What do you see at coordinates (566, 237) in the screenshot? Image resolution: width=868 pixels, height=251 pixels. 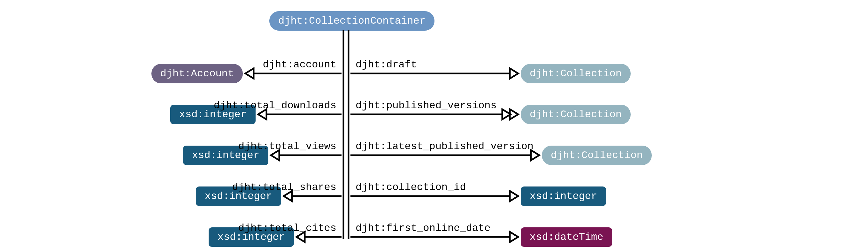 I see `right-node-4: xsd:dateTime` at bounding box center [566, 237].